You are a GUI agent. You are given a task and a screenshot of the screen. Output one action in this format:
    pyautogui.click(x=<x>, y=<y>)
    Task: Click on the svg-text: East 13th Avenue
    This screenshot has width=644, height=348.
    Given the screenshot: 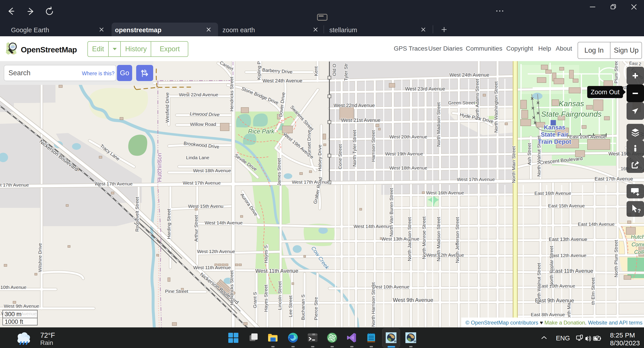 What is the action you would take?
    pyautogui.click(x=568, y=239)
    